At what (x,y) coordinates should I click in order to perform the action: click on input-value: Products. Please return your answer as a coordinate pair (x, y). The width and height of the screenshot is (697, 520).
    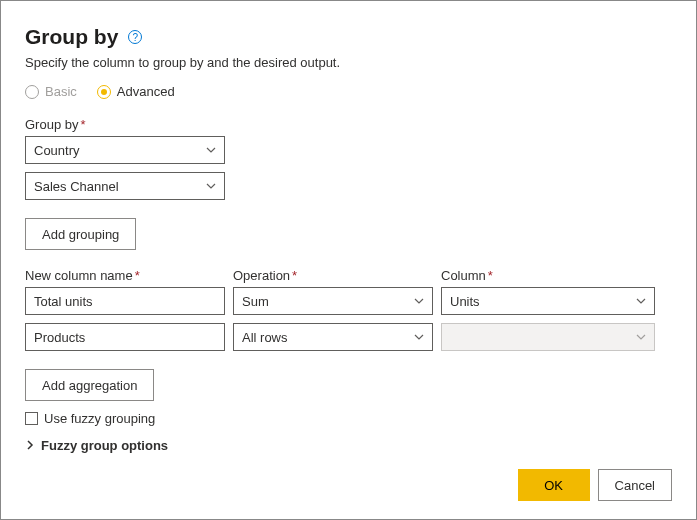
    Looking at the image, I should click on (60, 338).